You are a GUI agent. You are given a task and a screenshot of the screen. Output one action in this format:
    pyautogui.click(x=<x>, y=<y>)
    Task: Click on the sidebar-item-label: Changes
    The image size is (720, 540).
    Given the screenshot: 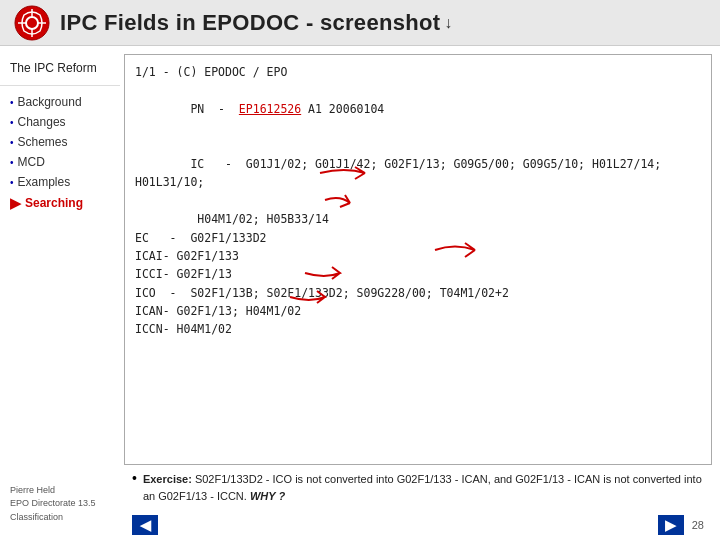 What is the action you would take?
    pyautogui.click(x=42, y=122)
    